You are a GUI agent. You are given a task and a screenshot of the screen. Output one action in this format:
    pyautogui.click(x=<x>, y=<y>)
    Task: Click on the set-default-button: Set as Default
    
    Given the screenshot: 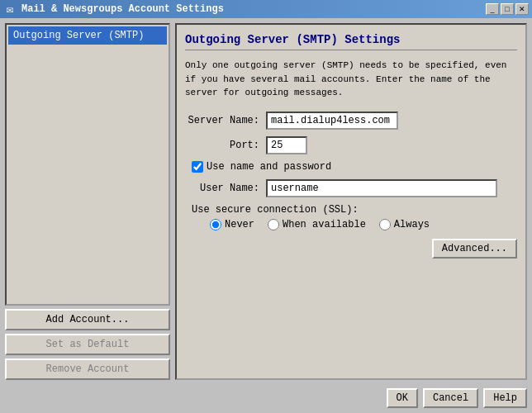 What is the action you would take?
    pyautogui.click(x=88, y=344)
    